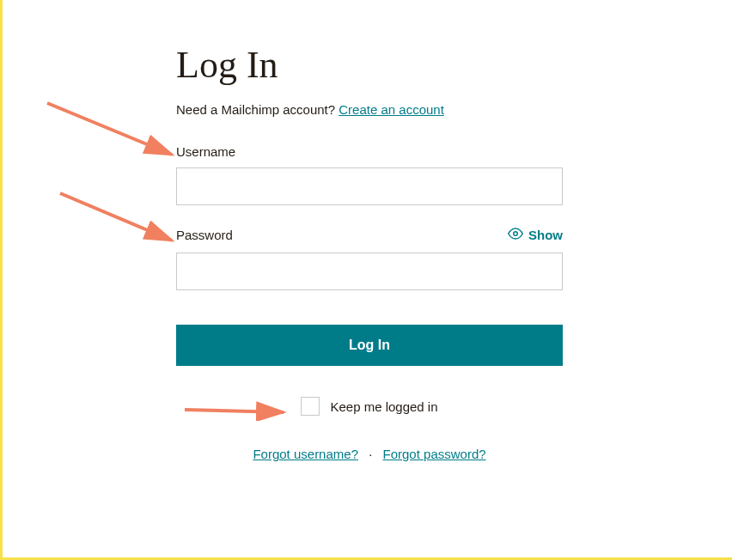 Image resolution: width=732 pixels, height=560 pixels. What do you see at coordinates (369, 258) in the screenshot?
I see `password-field-group: Password Show` at bounding box center [369, 258].